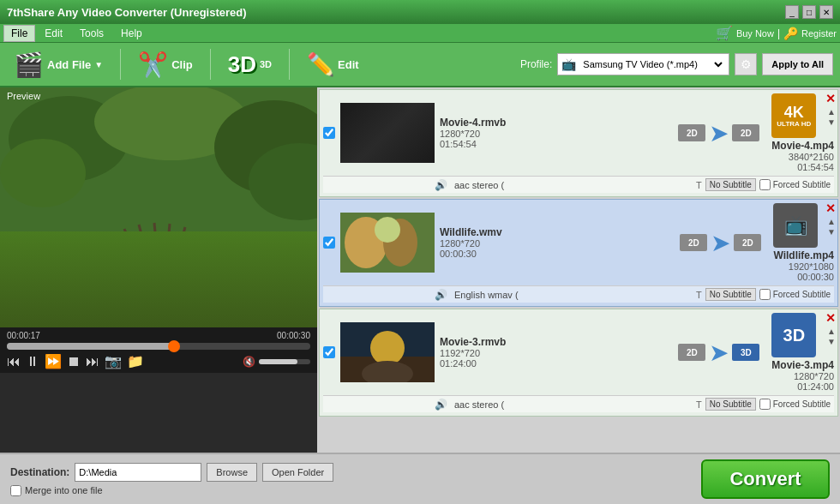 The image size is (840, 504). I want to click on file-duration: 01:54:54, so click(553, 144).